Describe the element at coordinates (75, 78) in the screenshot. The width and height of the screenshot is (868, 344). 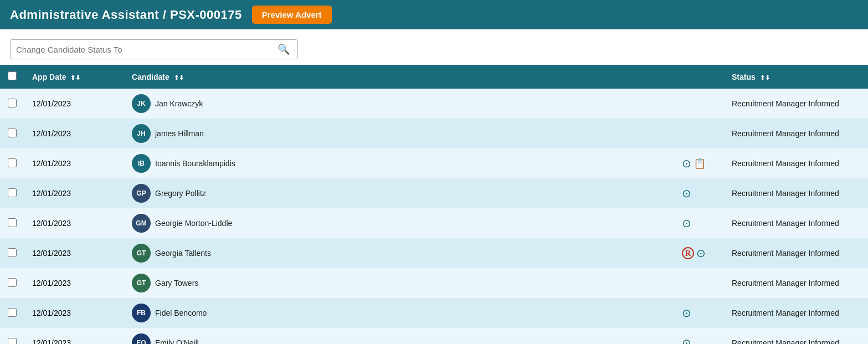
I see `sort-arrows-date: ⬆⬇` at that location.